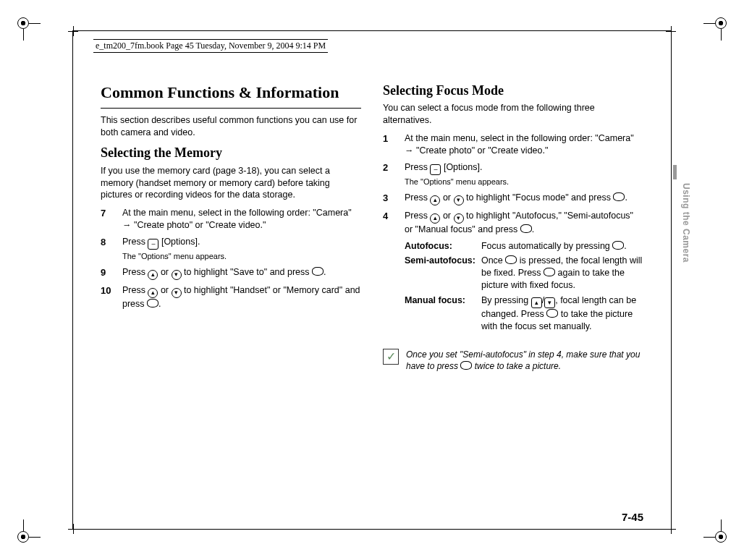 The height and width of the screenshot is (560, 744). Describe the element at coordinates (107, 273) in the screenshot. I see `step-number: 9` at that location.